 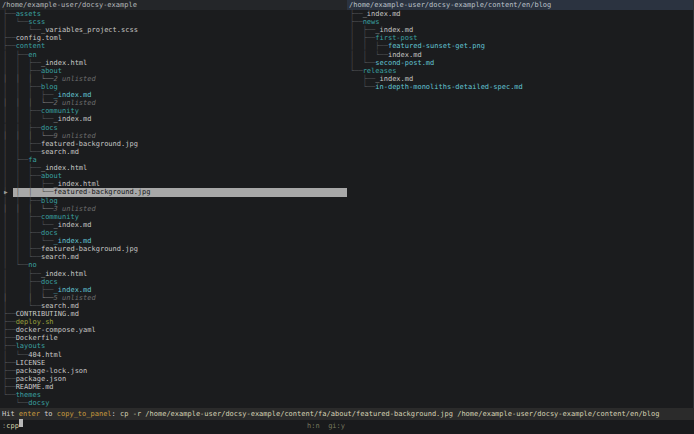 What do you see at coordinates (48, 314) in the screenshot?
I see `file-name: CONTRIBUTING.md` at bounding box center [48, 314].